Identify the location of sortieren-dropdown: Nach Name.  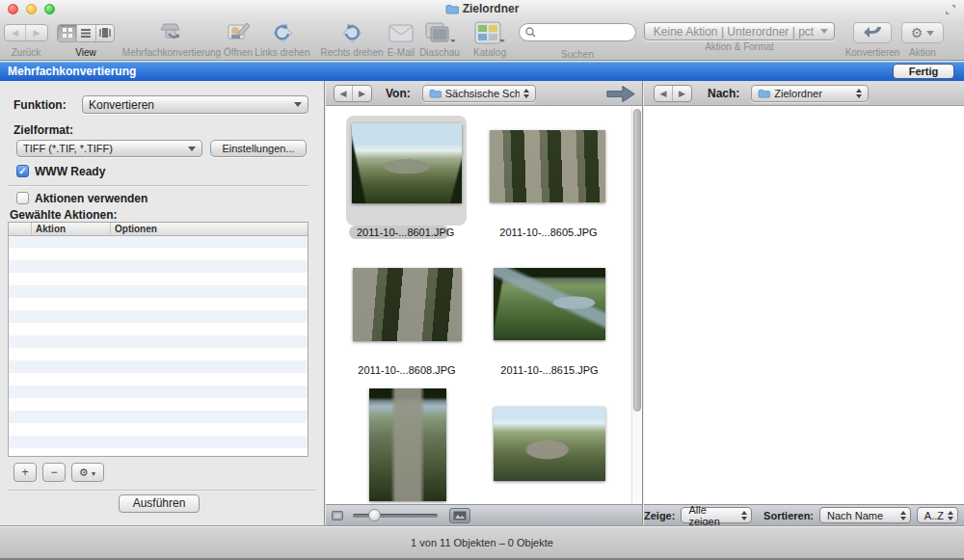
(866, 515).